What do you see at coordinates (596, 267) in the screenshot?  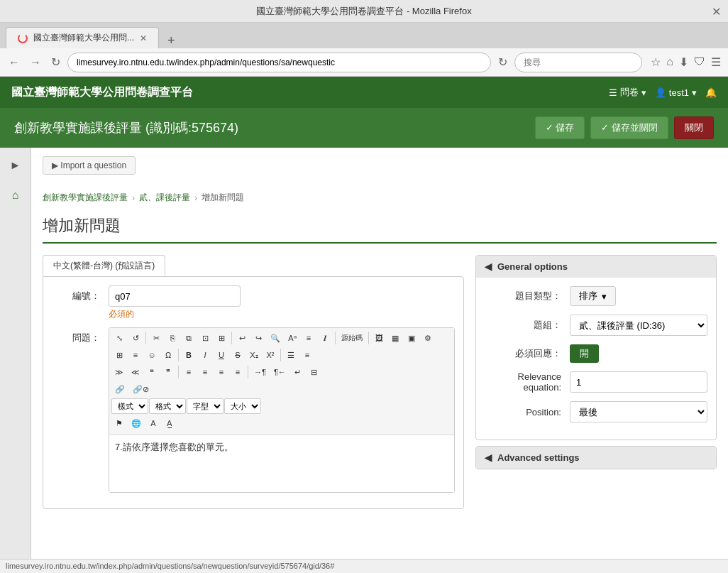 I see `general-options-header: ◀ General options` at bounding box center [596, 267].